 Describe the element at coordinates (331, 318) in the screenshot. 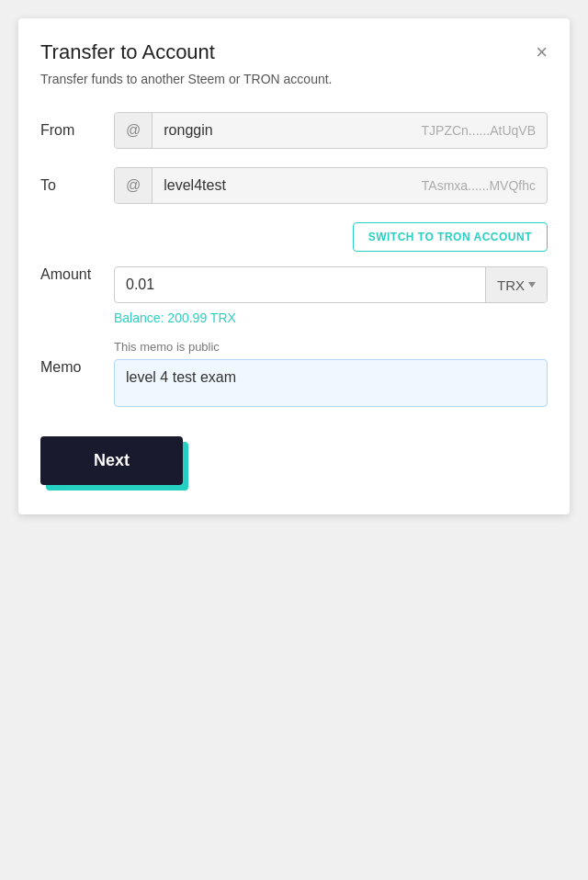

I see `balance-text: Balance: 200.99 TRX` at that location.